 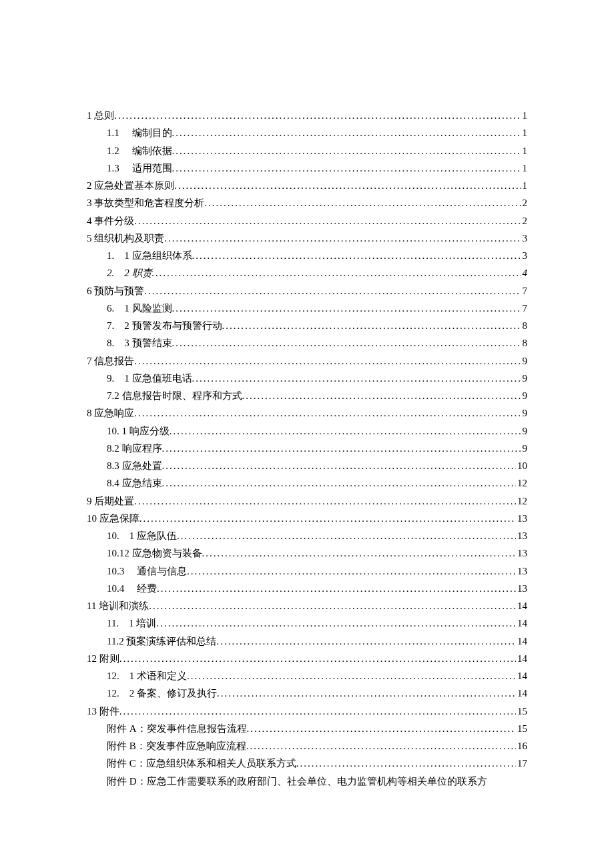 I want to click on toc-label: 8.2 响应程序, so click(x=135, y=448).